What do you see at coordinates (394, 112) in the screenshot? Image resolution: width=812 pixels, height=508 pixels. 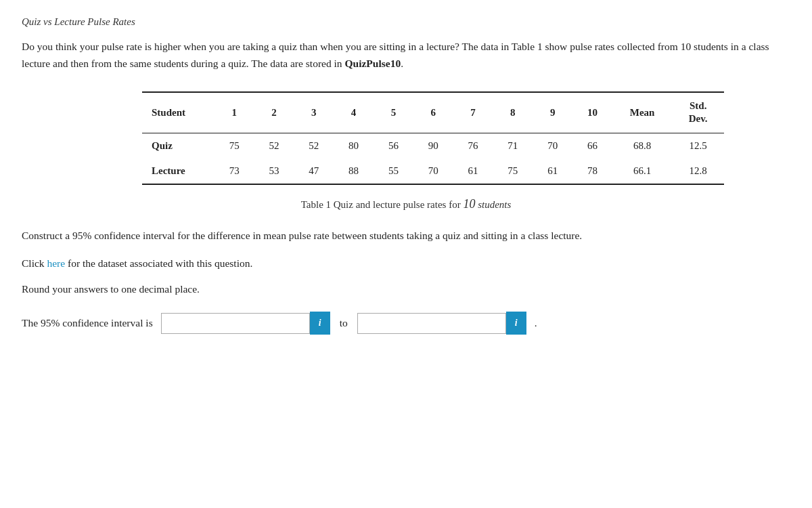 I see `col-header-5: 5` at bounding box center [394, 112].